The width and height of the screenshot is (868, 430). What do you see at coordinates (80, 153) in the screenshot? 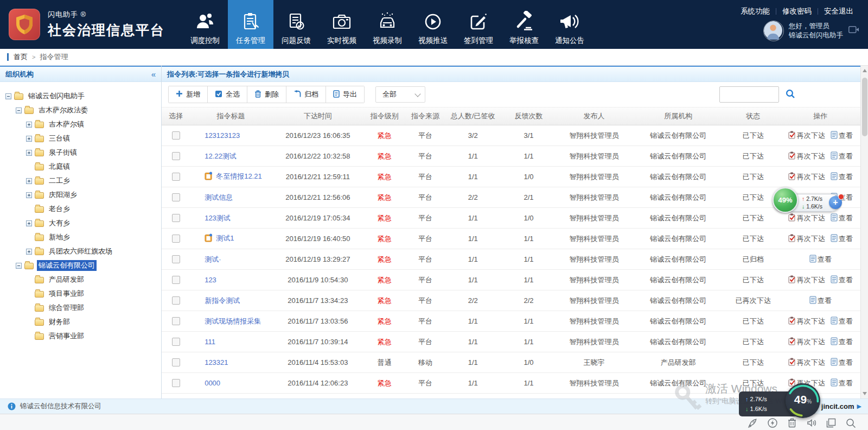
I see `tree-item: 泉子街镇` at bounding box center [80, 153].